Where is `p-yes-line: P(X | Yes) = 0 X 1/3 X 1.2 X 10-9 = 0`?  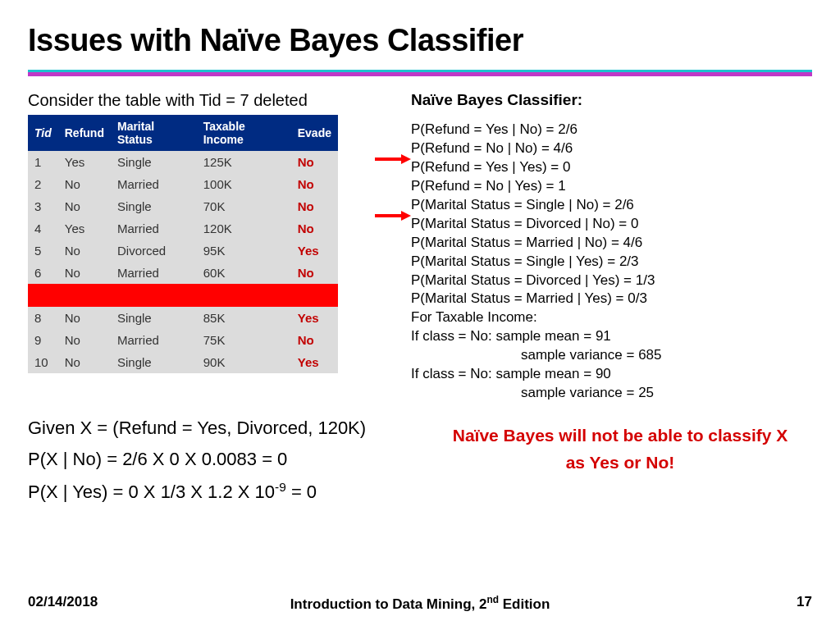
p-yes-line: P(X | Yes) = 0 X 1/3 X 1.2 X 10-9 = 0 is located at coordinates (422, 491).